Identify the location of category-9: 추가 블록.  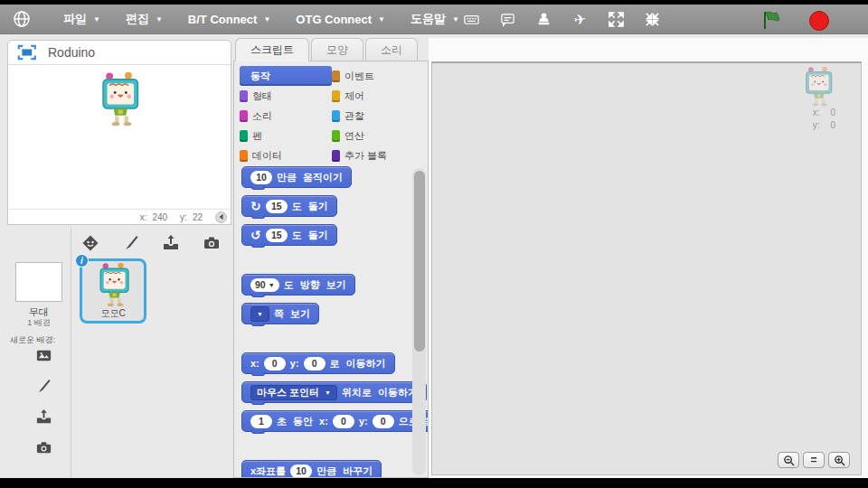
(376, 155).